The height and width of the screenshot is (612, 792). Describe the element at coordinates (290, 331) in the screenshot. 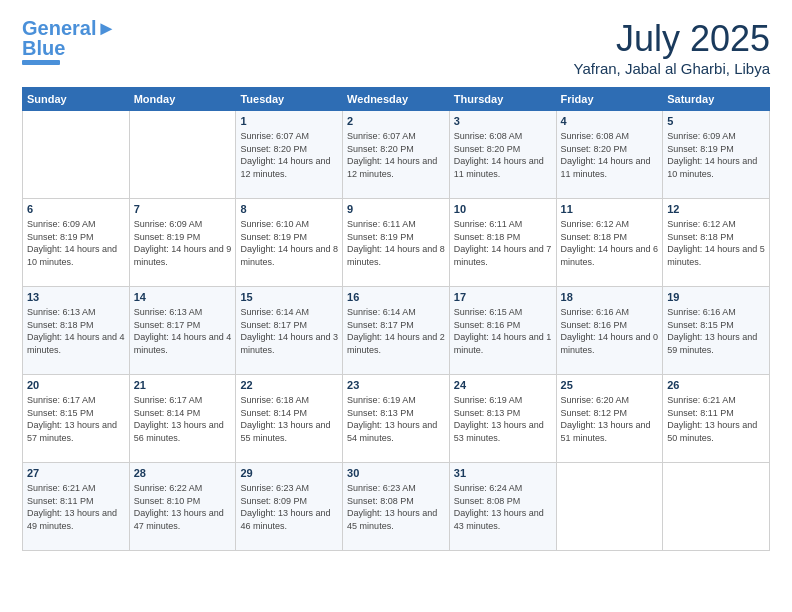

I see `table-row: 15Sunrise: 6:14 AMSunset: 8:17 PMDayligh…` at that location.